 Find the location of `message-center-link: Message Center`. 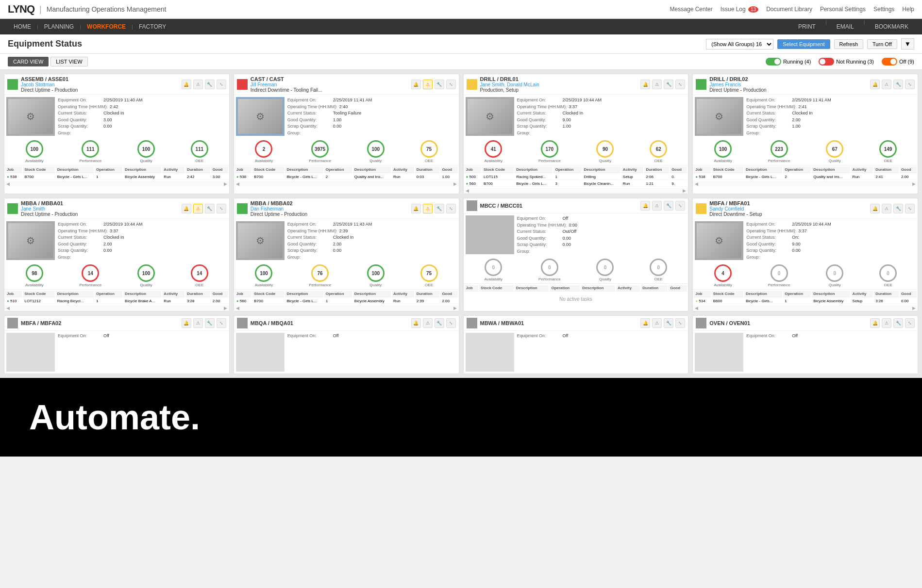

message-center-link: Message Center is located at coordinates (691, 9).